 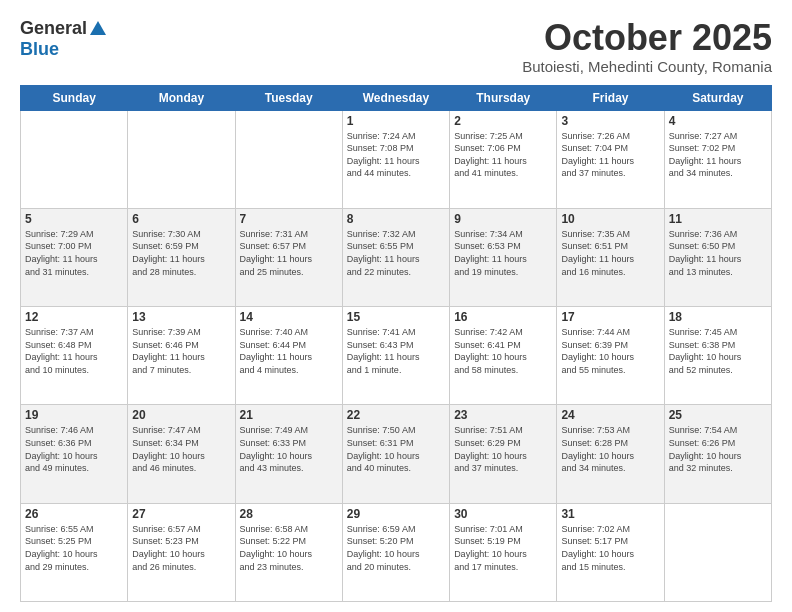 What do you see at coordinates (718, 121) in the screenshot?
I see `day-number: 4` at bounding box center [718, 121].